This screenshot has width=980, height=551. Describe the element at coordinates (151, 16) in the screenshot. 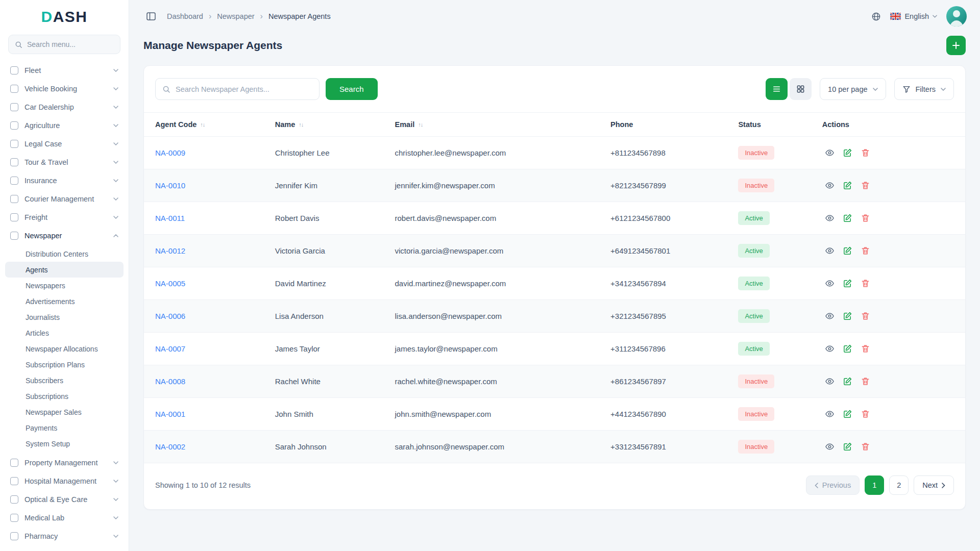

I see `sidebar-toggle-button` at that location.